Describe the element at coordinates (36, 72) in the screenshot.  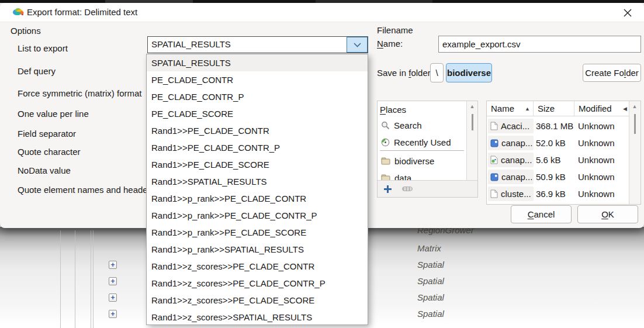
I see `option-label-def-query: Def query` at that location.